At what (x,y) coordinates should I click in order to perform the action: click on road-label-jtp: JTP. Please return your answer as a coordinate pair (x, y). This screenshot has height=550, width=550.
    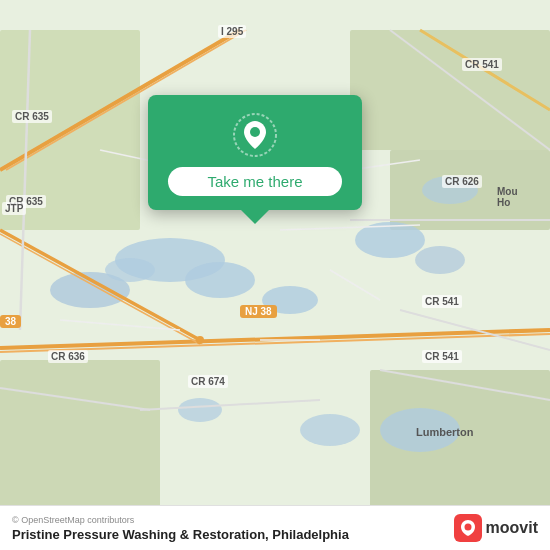
    Looking at the image, I should click on (14, 208).